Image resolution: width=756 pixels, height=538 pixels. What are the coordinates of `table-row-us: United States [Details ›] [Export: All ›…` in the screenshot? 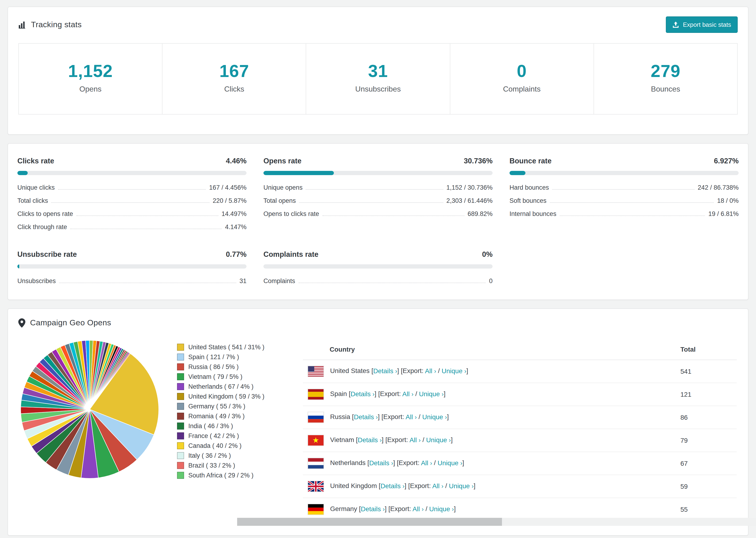 It's located at (520, 371).